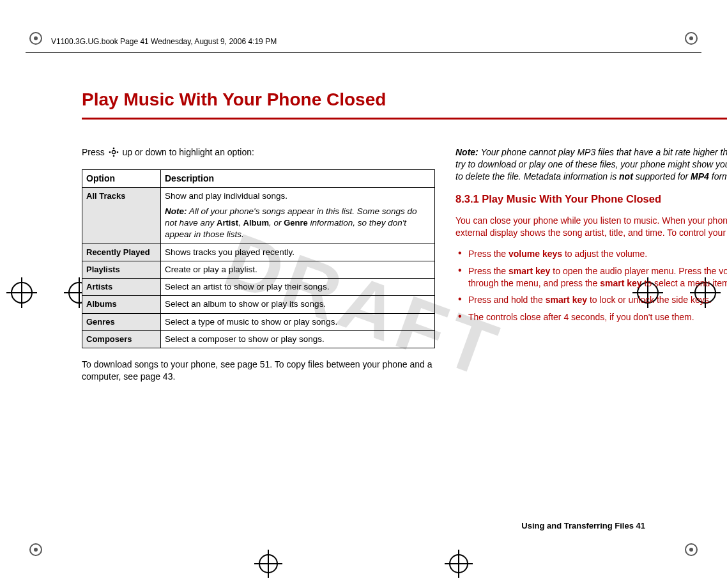 This screenshot has width=727, height=588. Describe the element at coordinates (298, 252) in the screenshot. I see `option-description: Shows tracks you played recently.` at that location.